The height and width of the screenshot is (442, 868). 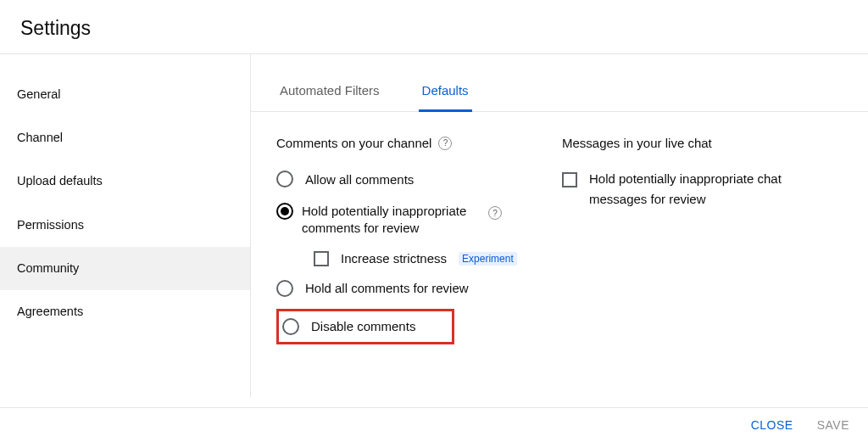 What do you see at coordinates (365, 327) in the screenshot?
I see `radio-disable-comments: Disable comments` at bounding box center [365, 327].